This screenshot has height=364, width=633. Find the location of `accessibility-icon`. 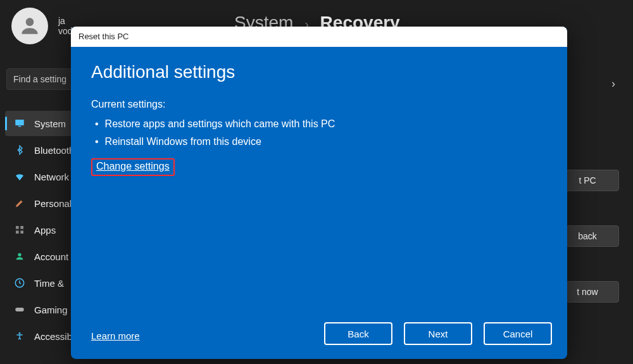

accessibility-icon is located at coordinates (20, 336).